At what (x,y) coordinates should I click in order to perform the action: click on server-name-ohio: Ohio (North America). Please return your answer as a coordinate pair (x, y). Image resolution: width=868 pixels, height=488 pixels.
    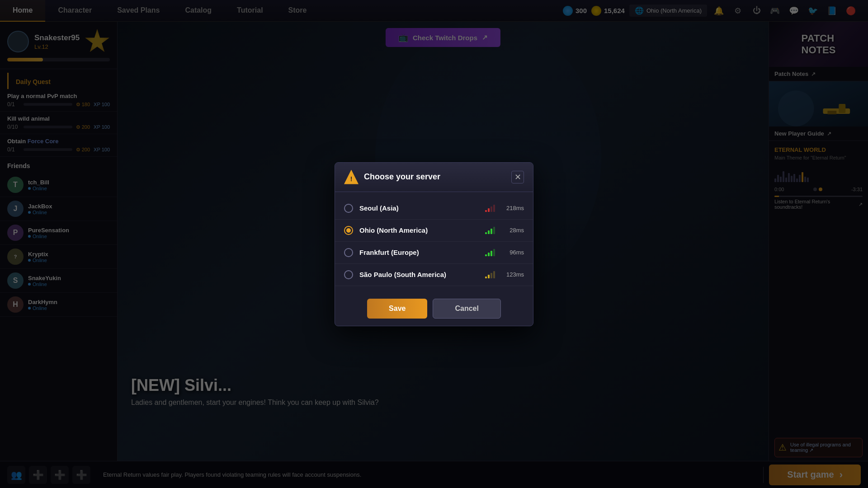
    Looking at the image, I should click on (419, 230).